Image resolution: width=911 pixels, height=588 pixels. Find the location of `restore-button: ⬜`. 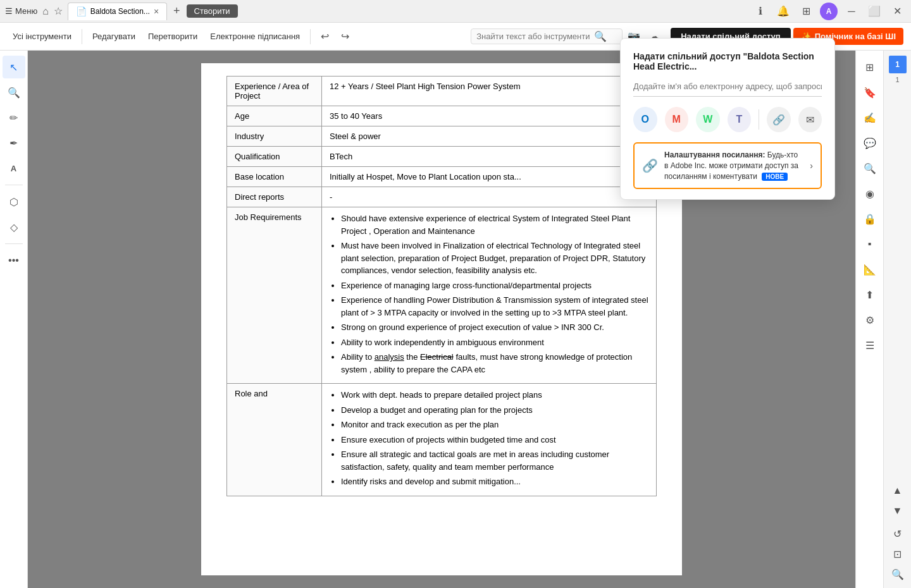

restore-button: ⬜ is located at coordinates (874, 11).